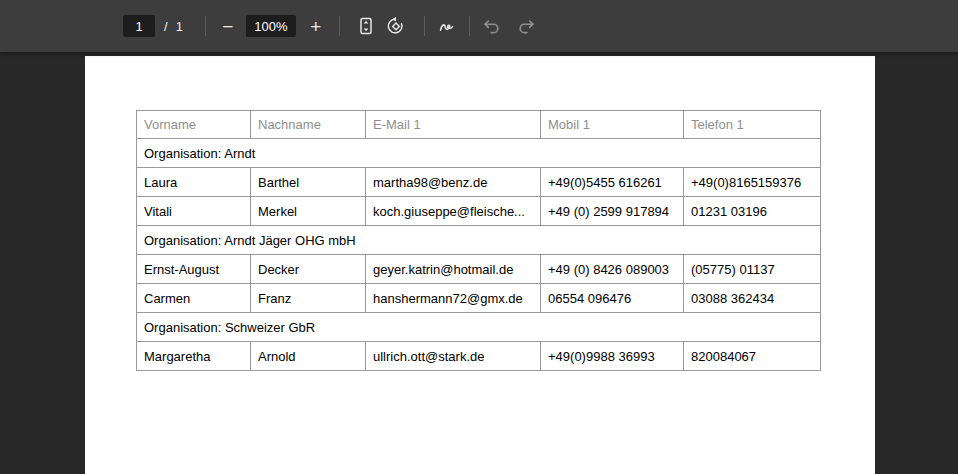  I want to click on cell-telefon: 03088 362434, so click(752, 298).